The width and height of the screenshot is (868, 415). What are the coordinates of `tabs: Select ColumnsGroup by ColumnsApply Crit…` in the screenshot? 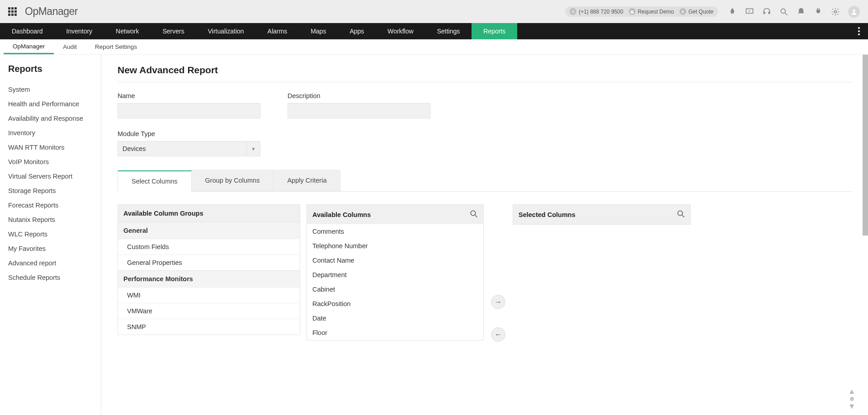 It's located at (485, 181).